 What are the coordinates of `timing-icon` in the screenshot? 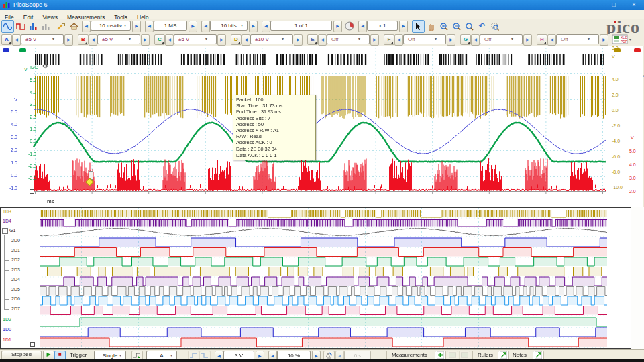 It's located at (329, 355).